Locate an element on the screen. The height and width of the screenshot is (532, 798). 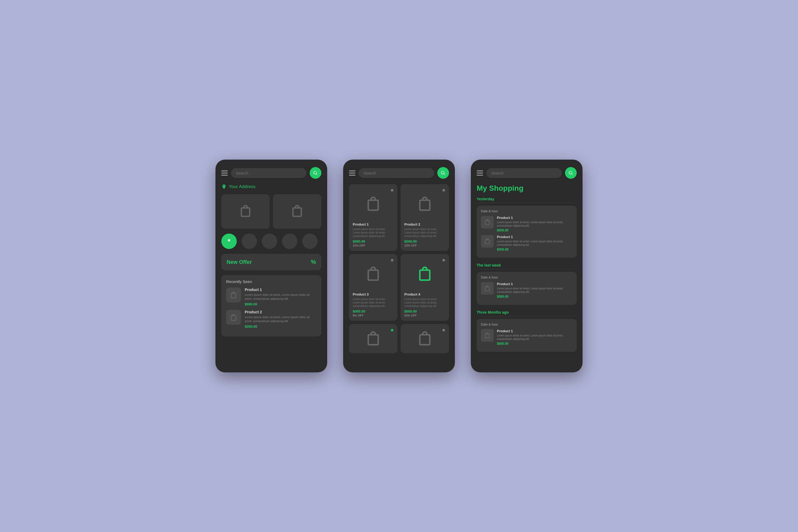
card-name-3: Product 3 is located at coordinates (373, 294).